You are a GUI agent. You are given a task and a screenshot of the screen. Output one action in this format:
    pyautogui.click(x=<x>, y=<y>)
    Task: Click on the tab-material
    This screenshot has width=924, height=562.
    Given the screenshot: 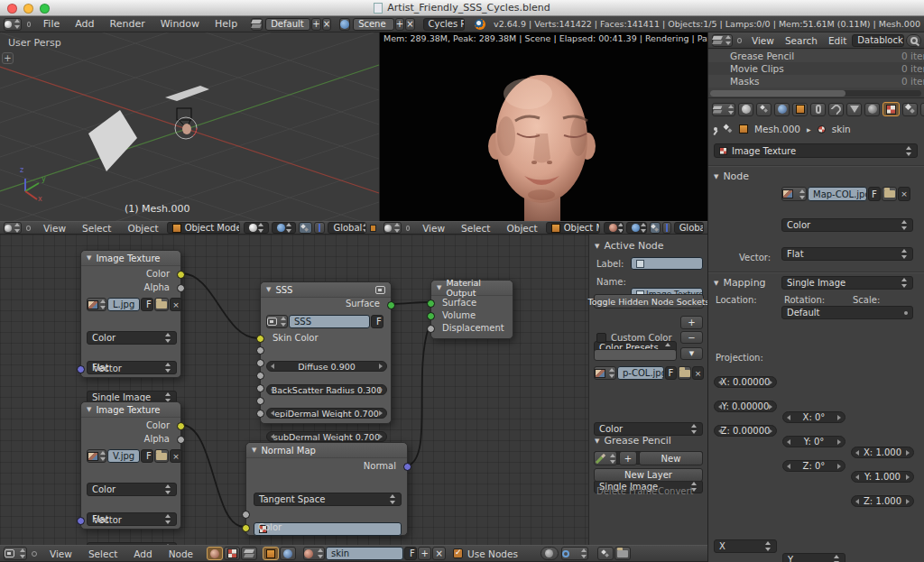 What is the action you would take?
    pyautogui.click(x=872, y=110)
    